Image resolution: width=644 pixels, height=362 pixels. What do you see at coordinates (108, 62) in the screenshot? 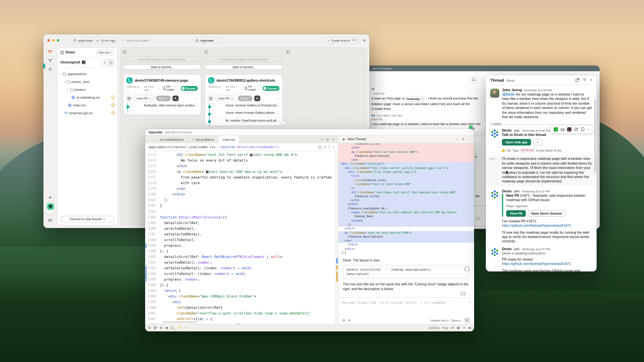
I see `view-toggle: ≣ ⊟` at bounding box center [108, 62].